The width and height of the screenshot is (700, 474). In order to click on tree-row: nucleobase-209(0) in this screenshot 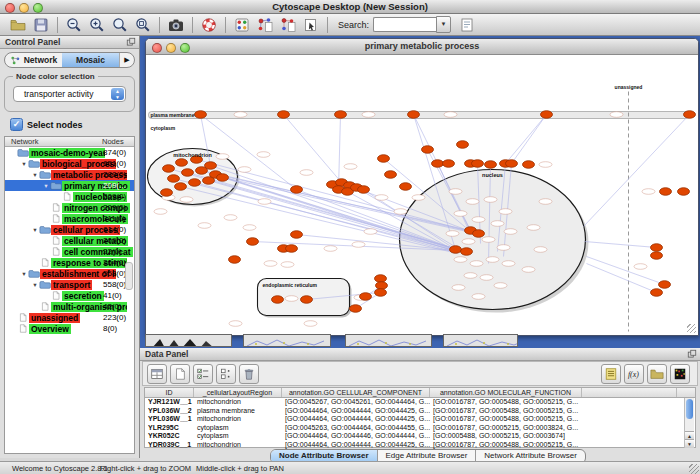, I will do `click(70, 196)`.